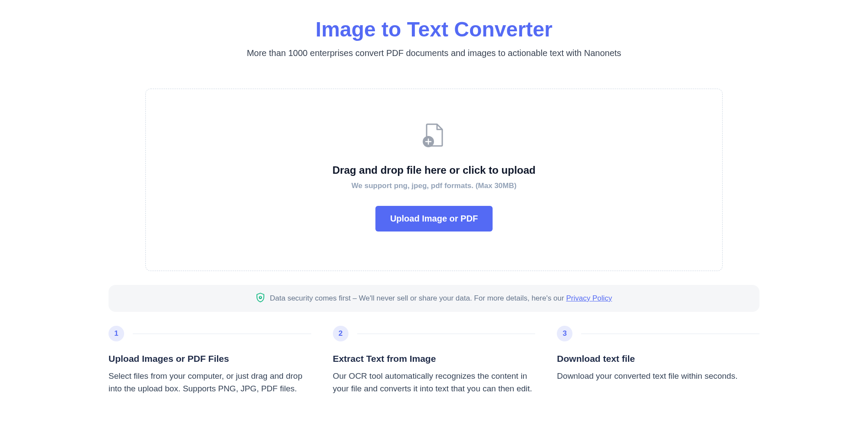 Image resolution: width=868 pixels, height=430 pixels. Describe the element at coordinates (434, 382) in the screenshot. I see `step-description: Our OCR tool automatically recognizes th…` at that location.